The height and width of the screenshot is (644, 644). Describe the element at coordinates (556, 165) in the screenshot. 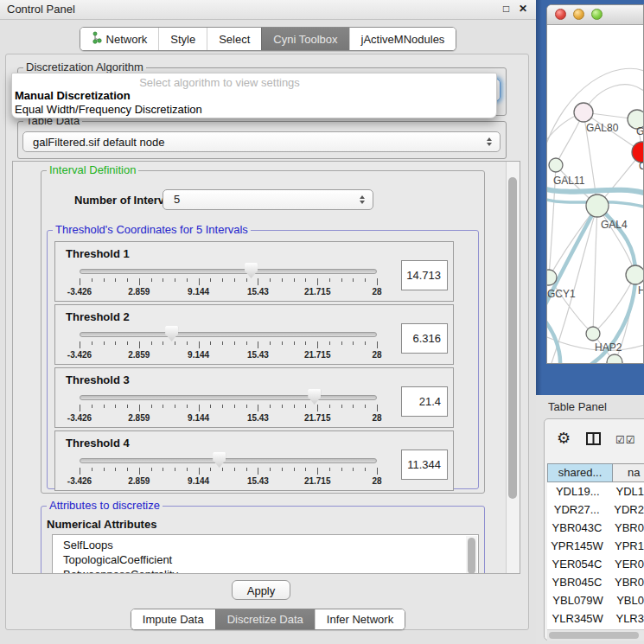

I see `network-node-gal11` at that location.